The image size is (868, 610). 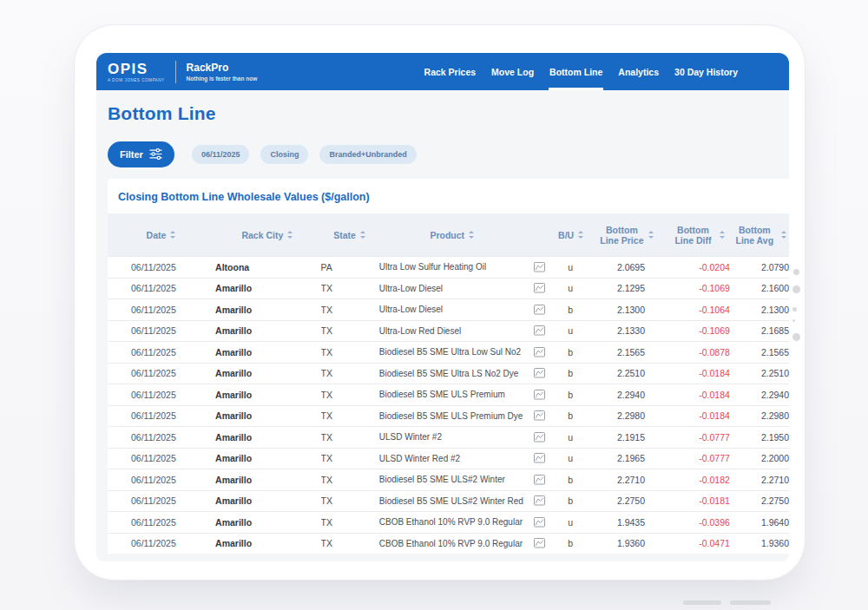 I want to click on chip-closing: Closing, so click(x=285, y=154).